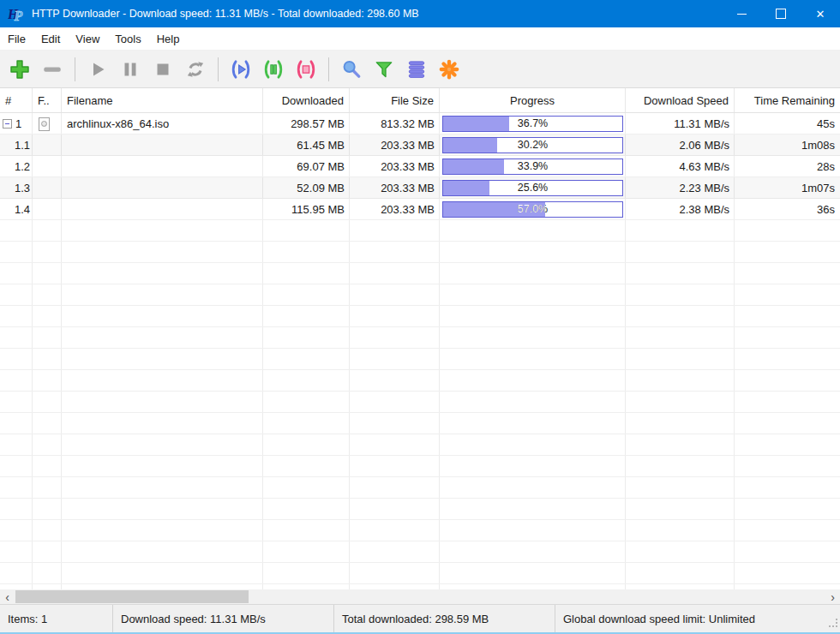  Describe the element at coordinates (445, 619) in the screenshot. I see `status-total-downloaded: Total downloaded: 298.59 MB` at that location.